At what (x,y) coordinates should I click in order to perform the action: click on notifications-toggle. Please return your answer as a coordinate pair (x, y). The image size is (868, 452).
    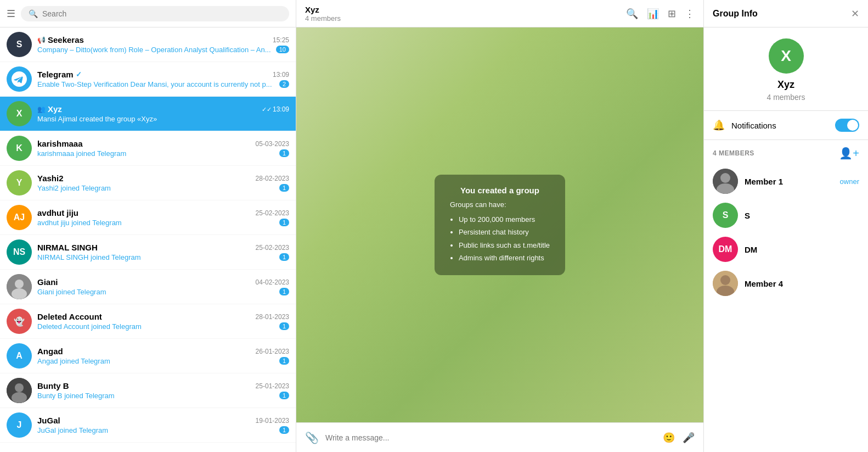
    Looking at the image, I should click on (847, 125).